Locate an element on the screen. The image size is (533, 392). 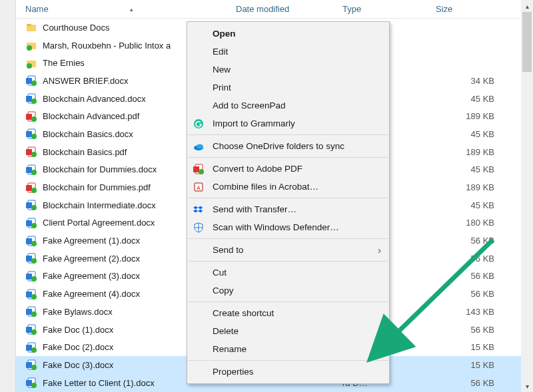
column-header-label: Type is located at coordinates (352, 9).